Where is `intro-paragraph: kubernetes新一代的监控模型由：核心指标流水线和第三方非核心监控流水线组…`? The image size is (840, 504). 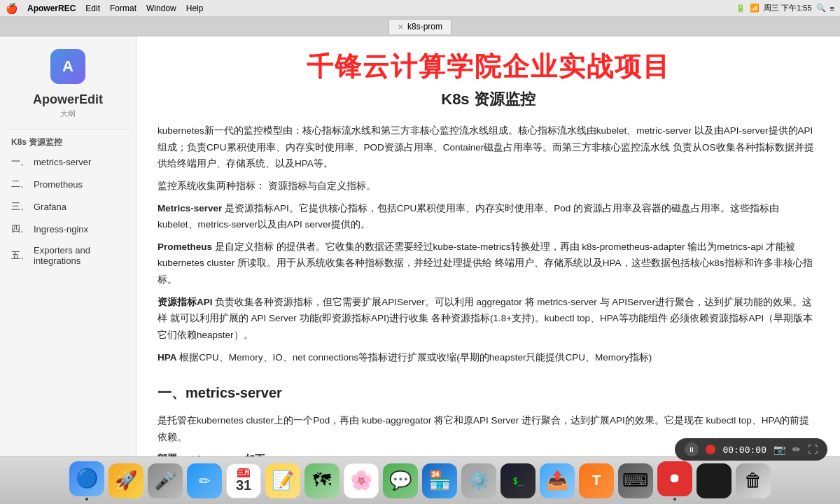 intro-paragraph: kubernetes新一代的监控模型由：核心指标流水线和第三方非核心监控流水线组… is located at coordinates (489, 147).